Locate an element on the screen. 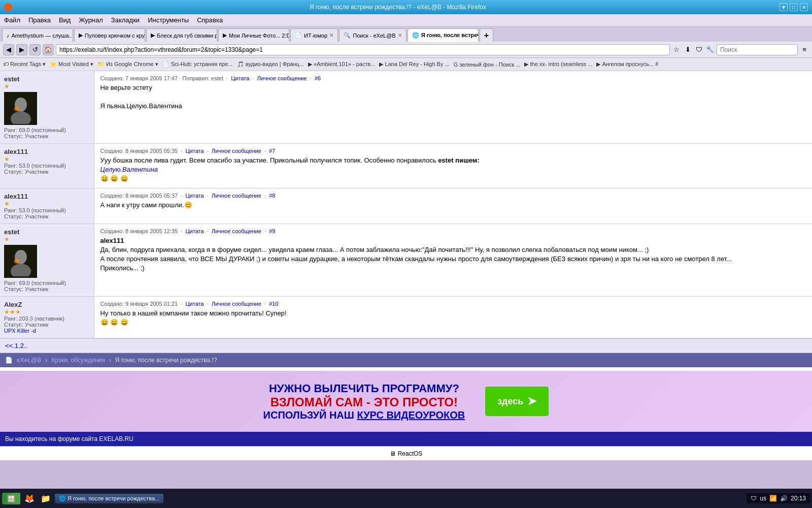 Image resolution: width=812 pixels, height=508 pixels. tab-5: 📄 ИТ-юмор ✕ is located at coordinates (314, 35).